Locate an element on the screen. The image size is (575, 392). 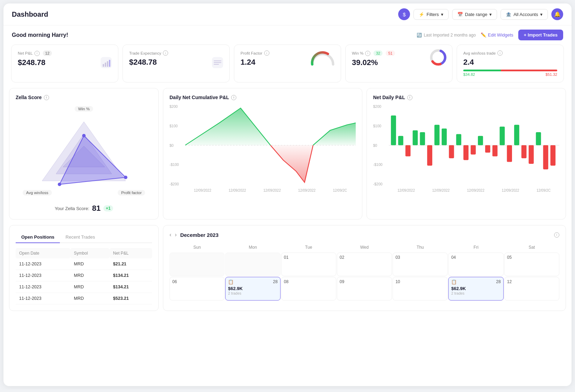
cell-pnl: $21.21 is located at coordinates (131, 264).